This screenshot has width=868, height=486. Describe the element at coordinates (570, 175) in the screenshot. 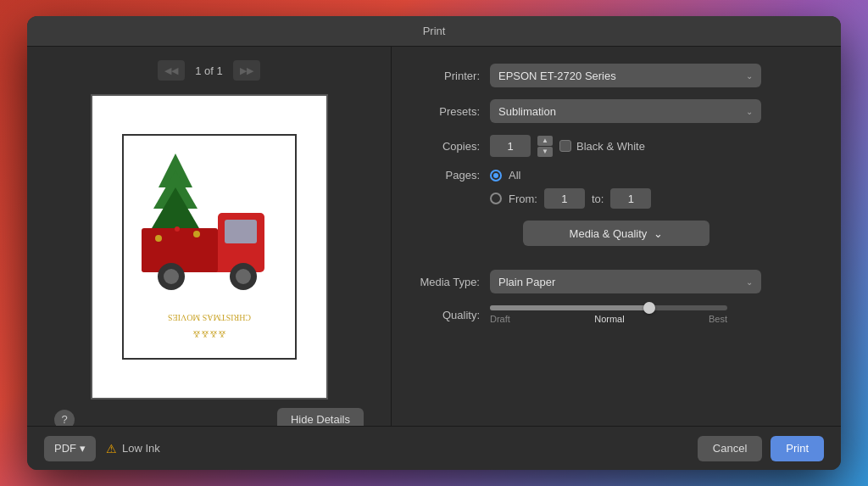

I see `all-pages-row: All` at that location.